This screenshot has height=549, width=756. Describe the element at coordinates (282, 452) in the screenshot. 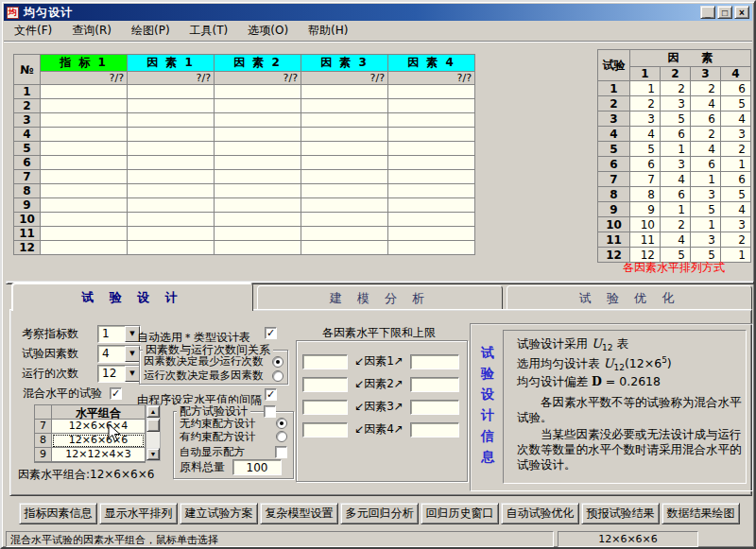

I see `auto-show-formula-checkbox` at that location.